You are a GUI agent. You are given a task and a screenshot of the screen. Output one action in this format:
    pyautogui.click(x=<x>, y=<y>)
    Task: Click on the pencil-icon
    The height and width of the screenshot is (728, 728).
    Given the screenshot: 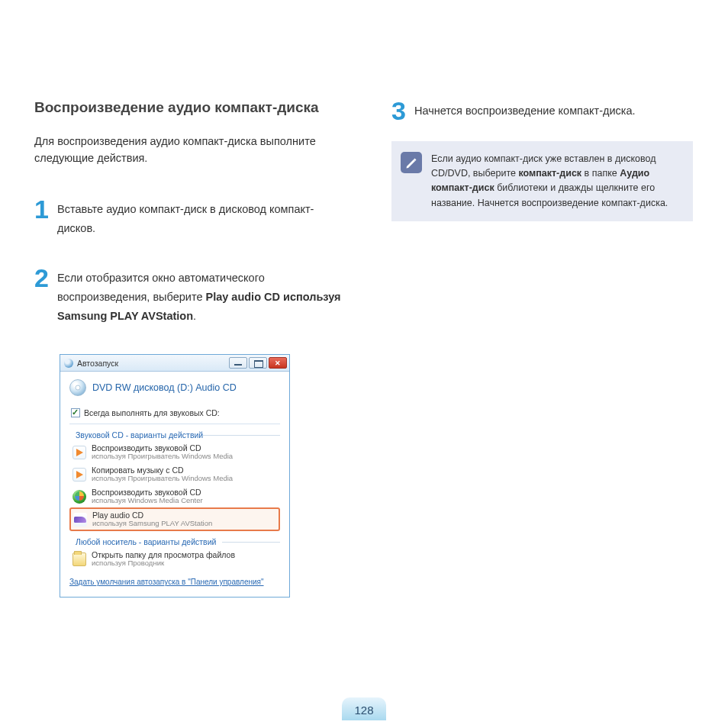 What is the action you would take?
    pyautogui.click(x=411, y=163)
    